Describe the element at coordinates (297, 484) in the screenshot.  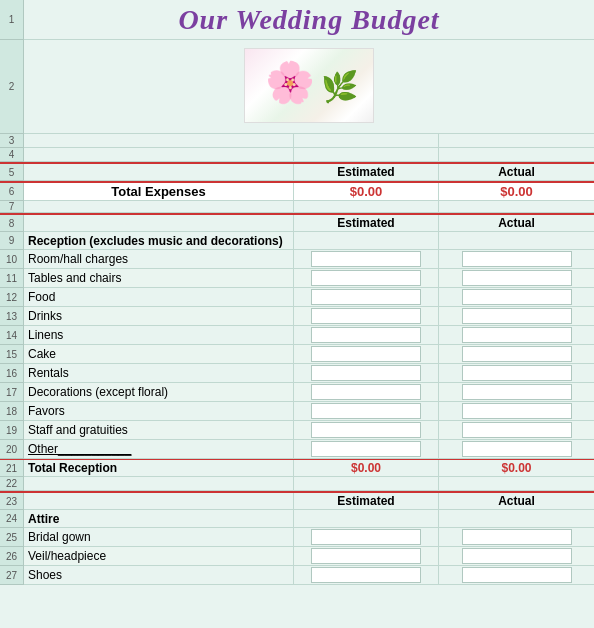
I see `row-22: 22` at that location.